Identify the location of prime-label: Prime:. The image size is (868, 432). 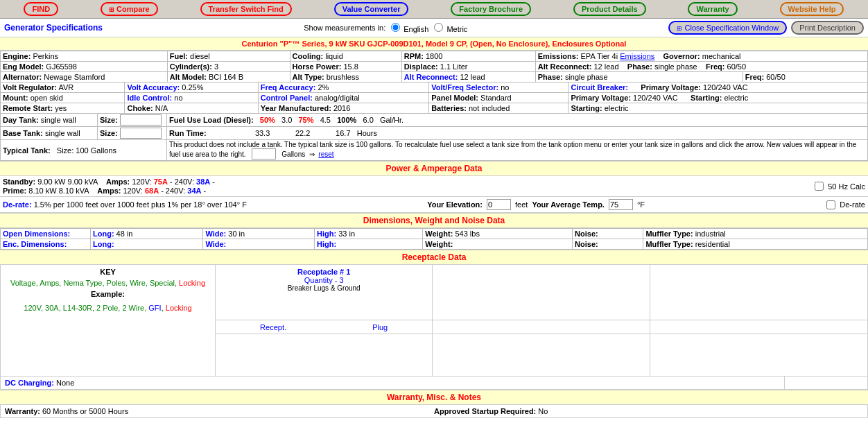
(15, 191).